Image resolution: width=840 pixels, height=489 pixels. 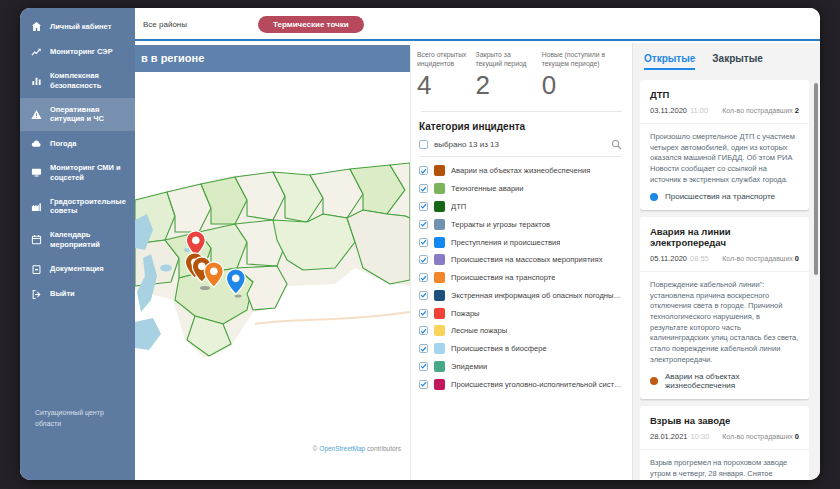 What do you see at coordinates (522, 171) in the screenshot?
I see `category-row: Аварии на объектах жизнеобеспечения` at bounding box center [522, 171].